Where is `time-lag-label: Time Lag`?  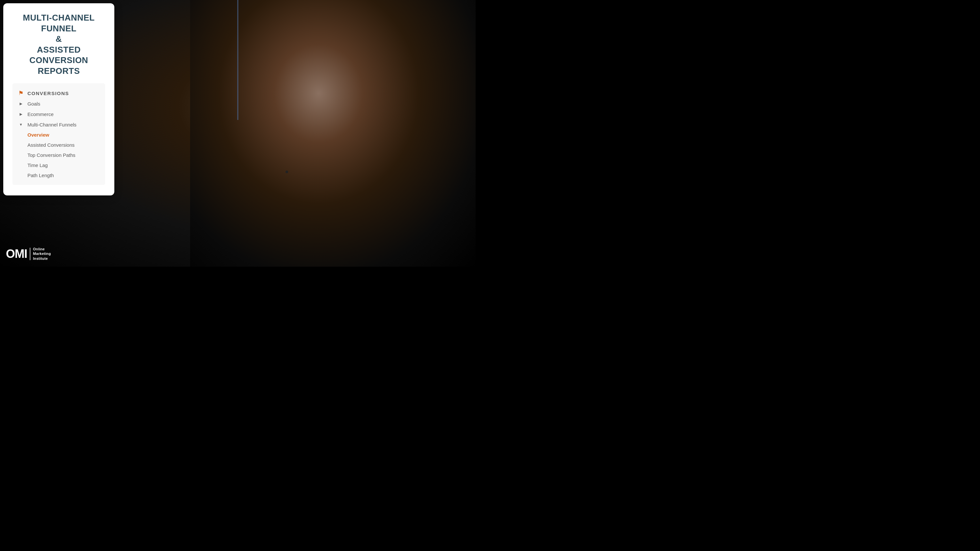 time-lag-label: Time Lag is located at coordinates (37, 165).